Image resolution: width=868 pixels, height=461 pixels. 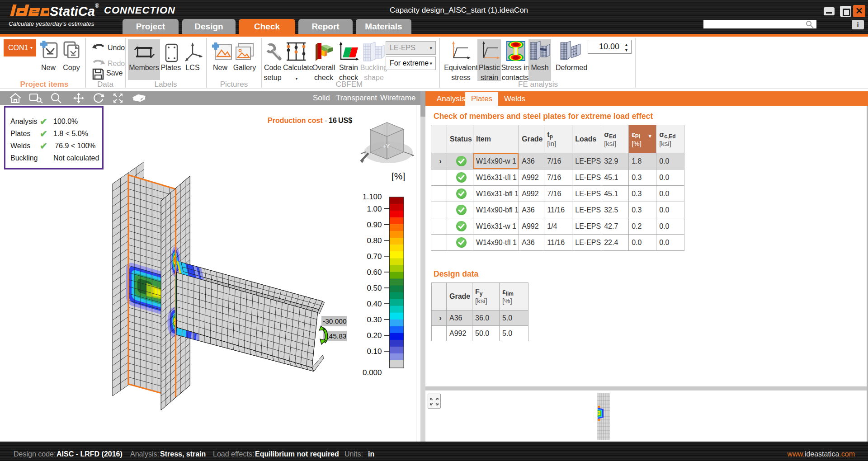 I want to click on svg-text: 0.20, so click(x=374, y=335).